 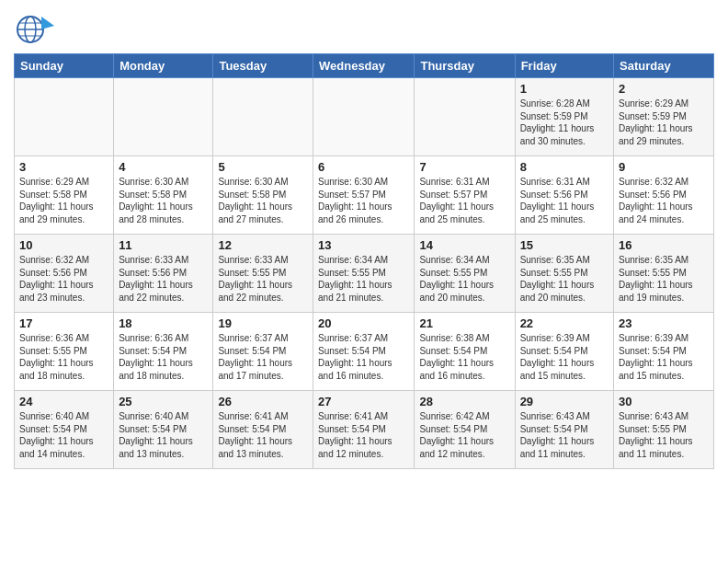 I want to click on calendar-day-cell: 12Sunrise: 6:33 AM Sunset: 5:55 PM Dayli…, so click(x=263, y=274).